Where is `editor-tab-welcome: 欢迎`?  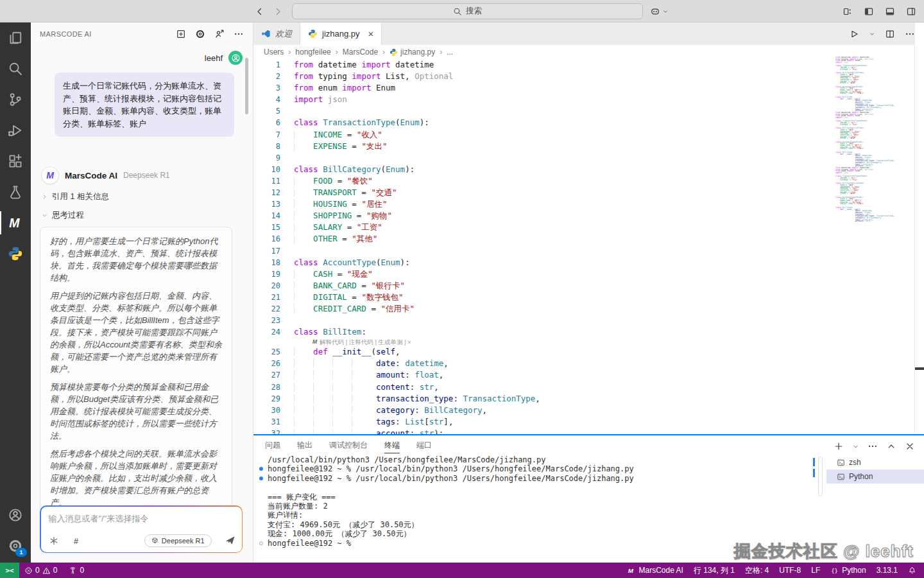 editor-tab-welcome: 欢迎 is located at coordinates (277, 33).